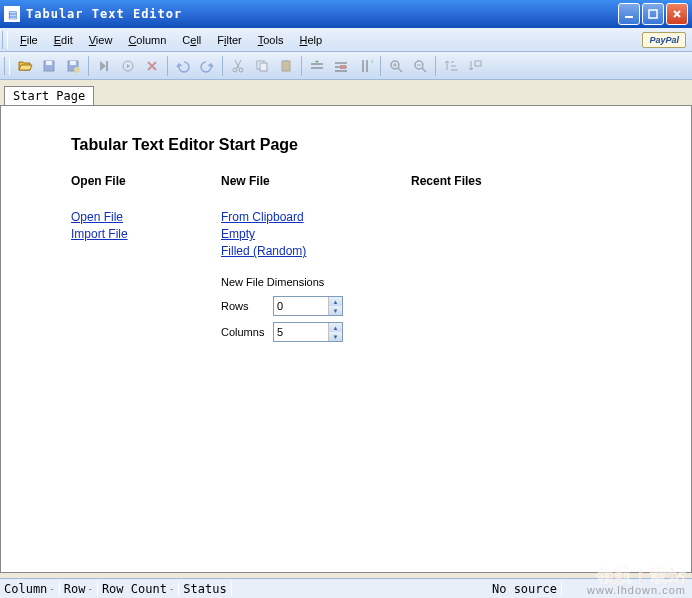 The image size is (692, 598). I want to click on menu-view: View, so click(101, 40).